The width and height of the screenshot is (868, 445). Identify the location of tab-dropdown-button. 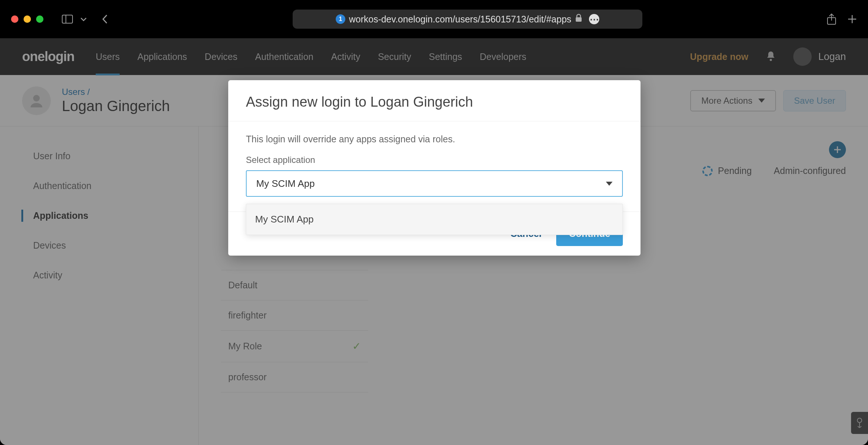
(84, 19).